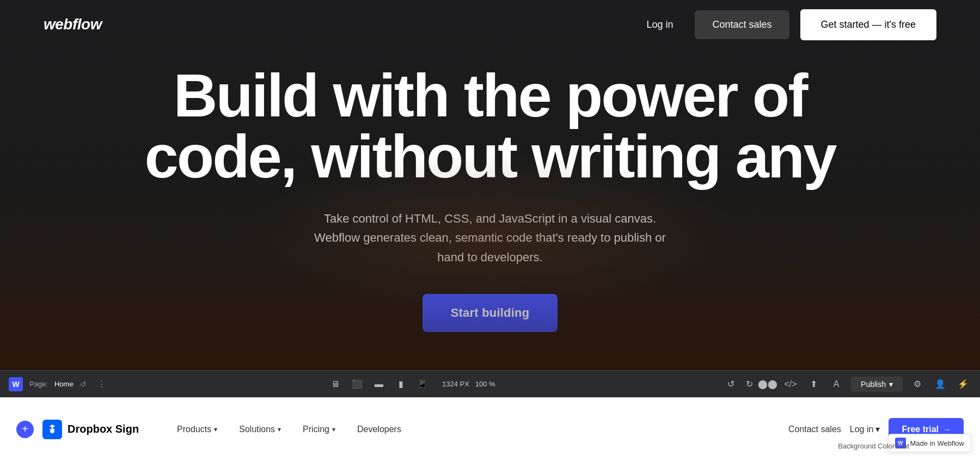 This screenshot has height=461, width=980. What do you see at coordinates (865, 429) in the screenshot?
I see `bottom-login-label: Log in ▾` at bounding box center [865, 429].